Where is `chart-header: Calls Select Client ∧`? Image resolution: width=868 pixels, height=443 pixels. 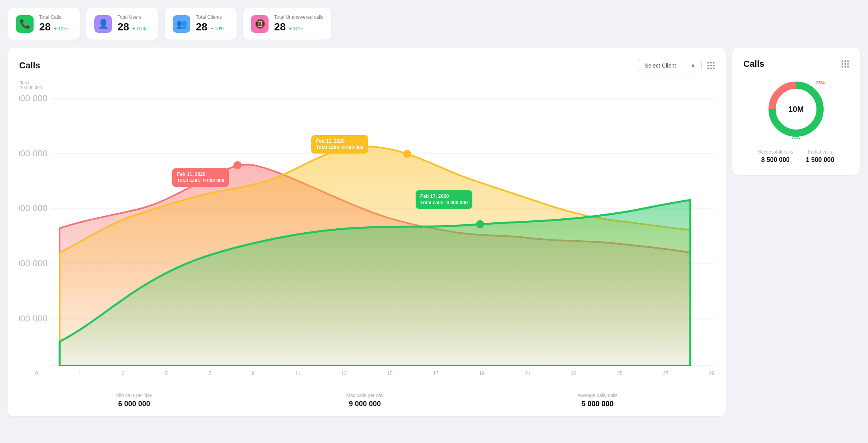
chart-header: Calls Select Client ∧ is located at coordinates (367, 66).